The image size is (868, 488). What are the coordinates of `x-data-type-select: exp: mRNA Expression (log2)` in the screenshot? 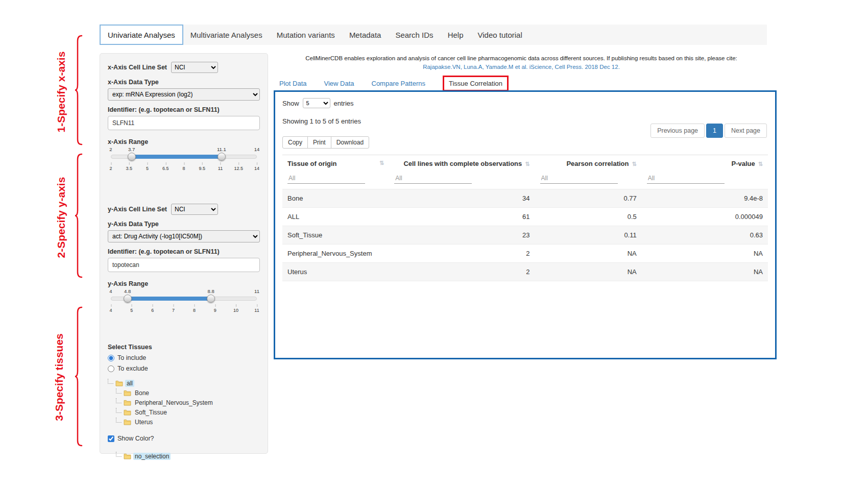 It's located at (184, 94).